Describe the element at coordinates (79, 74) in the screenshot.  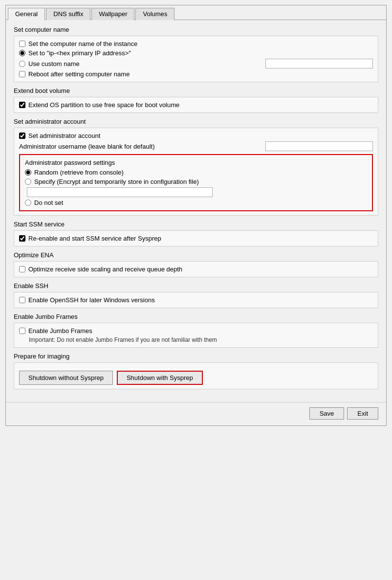
I see `reboot-label: Reboot after setting computer name` at that location.